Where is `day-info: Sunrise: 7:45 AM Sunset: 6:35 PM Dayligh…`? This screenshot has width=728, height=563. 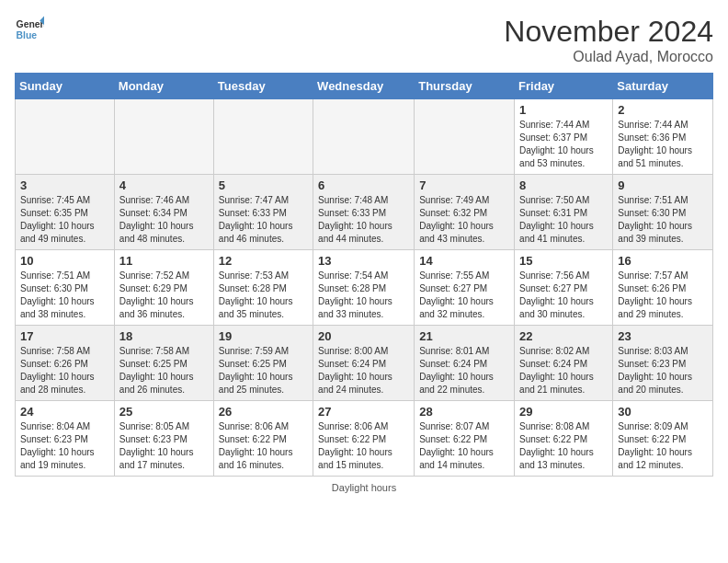 day-info: Sunrise: 7:45 AM Sunset: 6:35 PM Dayligh… is located at coordinates (64, 220).